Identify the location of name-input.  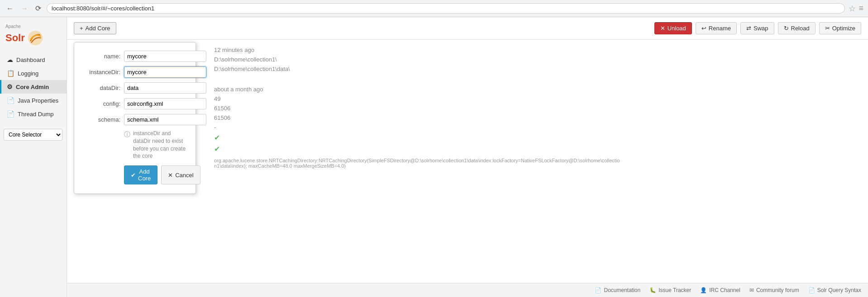
(165, 56).